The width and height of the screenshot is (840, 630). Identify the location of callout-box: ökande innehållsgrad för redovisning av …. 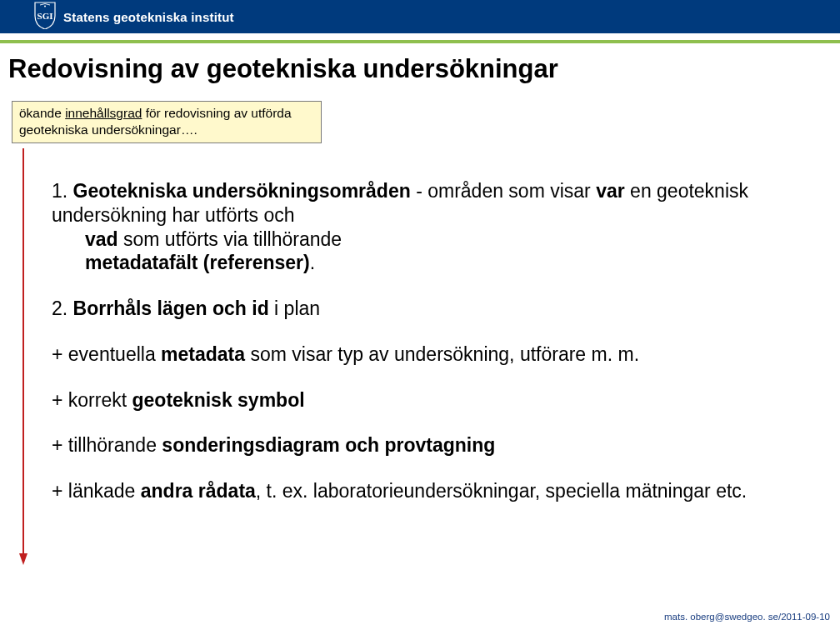
(167, 122).